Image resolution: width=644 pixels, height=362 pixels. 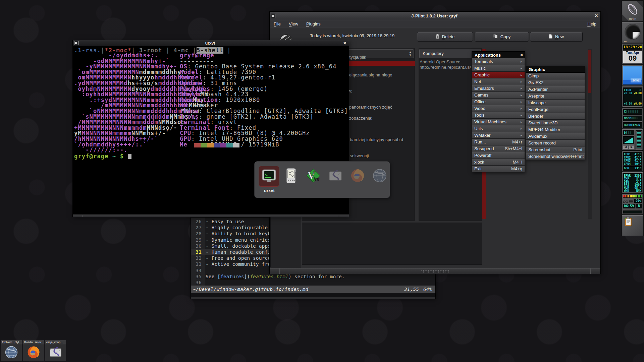 I want to click on applications-menu-item-office: Office▸, so click(x=498, y=102).